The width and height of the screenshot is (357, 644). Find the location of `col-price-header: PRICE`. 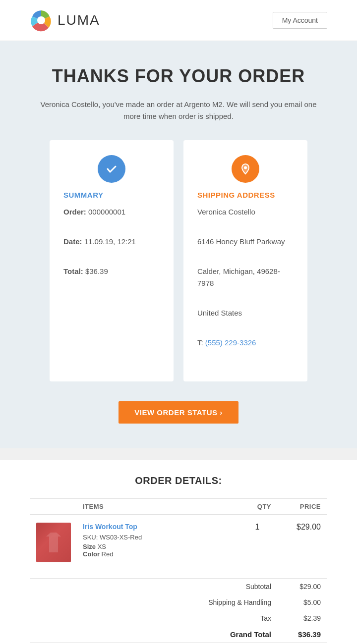

col-price-header: PRICE is located at coordinates (302, 507).